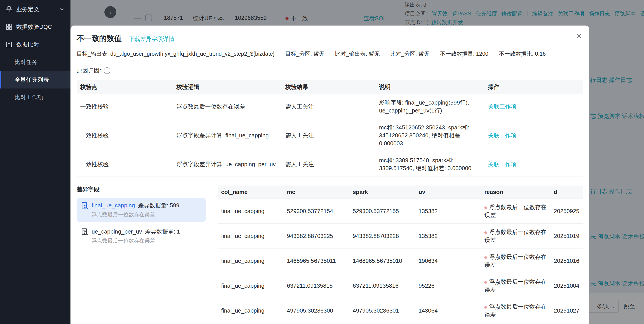 Image resolution: width=644 pixels, height=324 pixels. I want to click on col-header-d: d, so click(567, 192).